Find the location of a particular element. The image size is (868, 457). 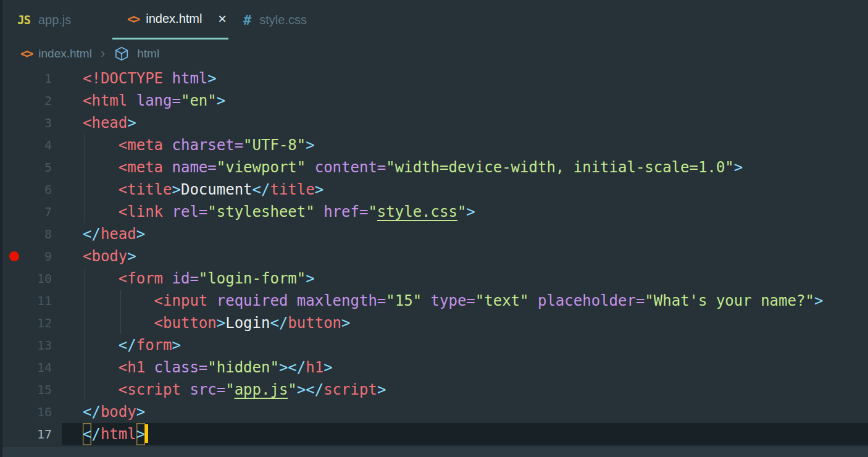

breadcrumb-file: index.html is located at coordinates (65, 54).